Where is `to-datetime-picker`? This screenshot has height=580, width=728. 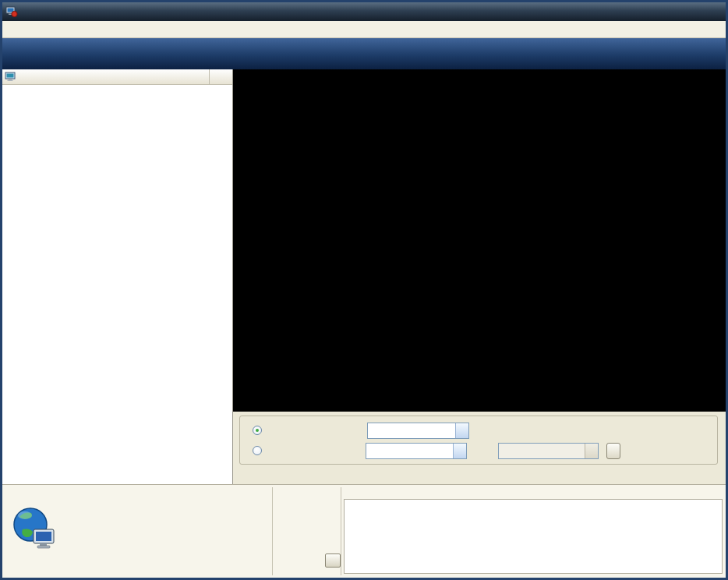
to-datetime-picker is located at coordinates (549, 451).